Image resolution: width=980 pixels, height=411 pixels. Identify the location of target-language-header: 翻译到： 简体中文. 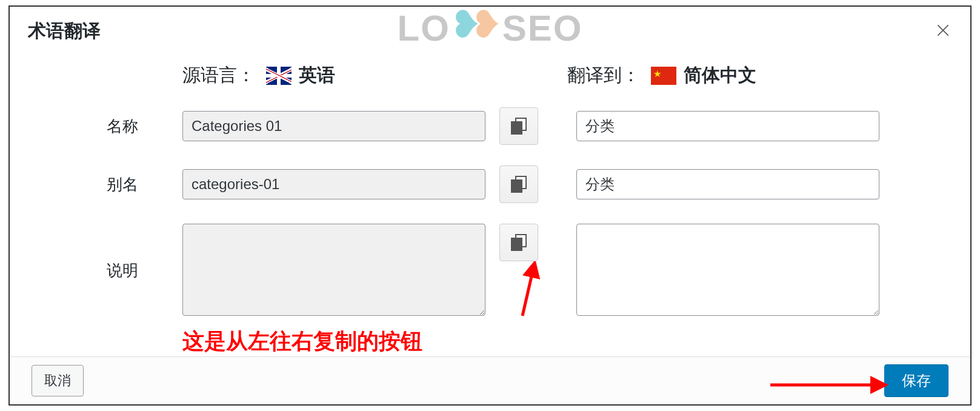
(592, 75).